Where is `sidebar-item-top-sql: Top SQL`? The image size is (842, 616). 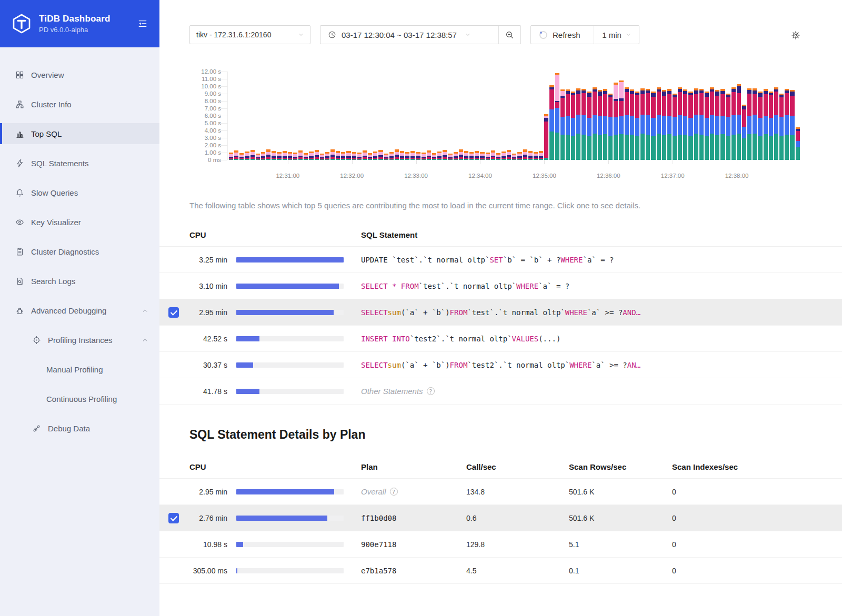
sidebar-item-top-sql: Top SQL is located at coordinates (80, 134).